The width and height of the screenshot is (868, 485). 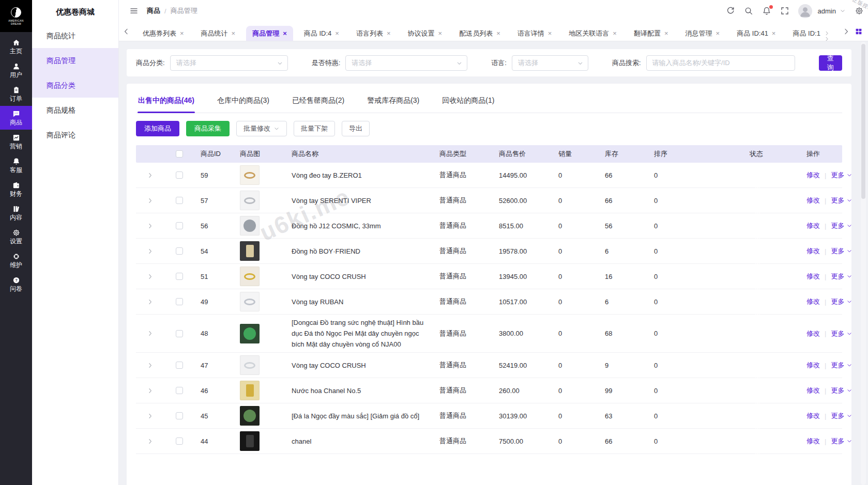 What do you see at coordinates (406, 63) in the screenshot?
I see `special-select: 请选择` at bounding box center [406, 63].